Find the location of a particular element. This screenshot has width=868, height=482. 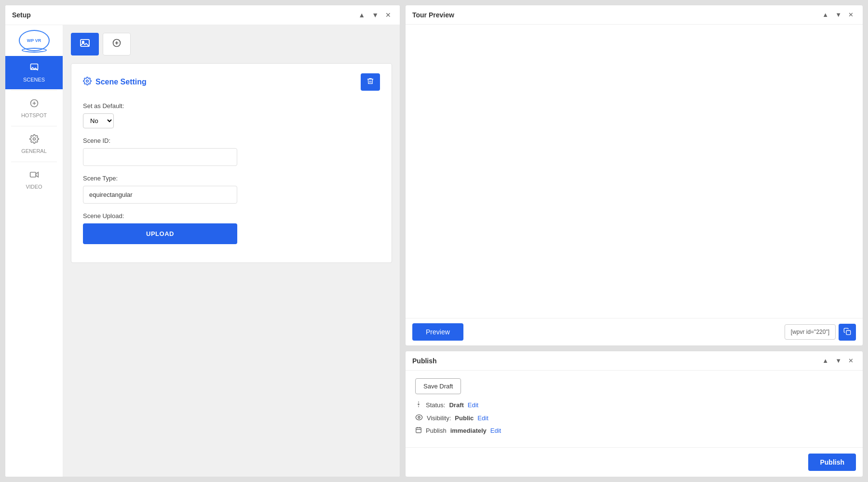

scene-type-label: Scene Type: is located at coordinates (231, 179).